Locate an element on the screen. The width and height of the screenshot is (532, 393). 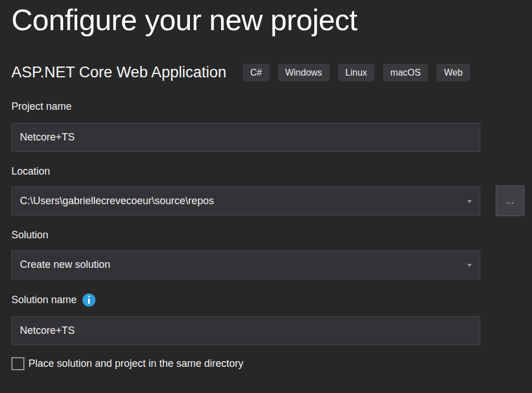
location-value: C:\Users\gabriellecrevecoeur\source\repo… is located at coordinates (117, 201).